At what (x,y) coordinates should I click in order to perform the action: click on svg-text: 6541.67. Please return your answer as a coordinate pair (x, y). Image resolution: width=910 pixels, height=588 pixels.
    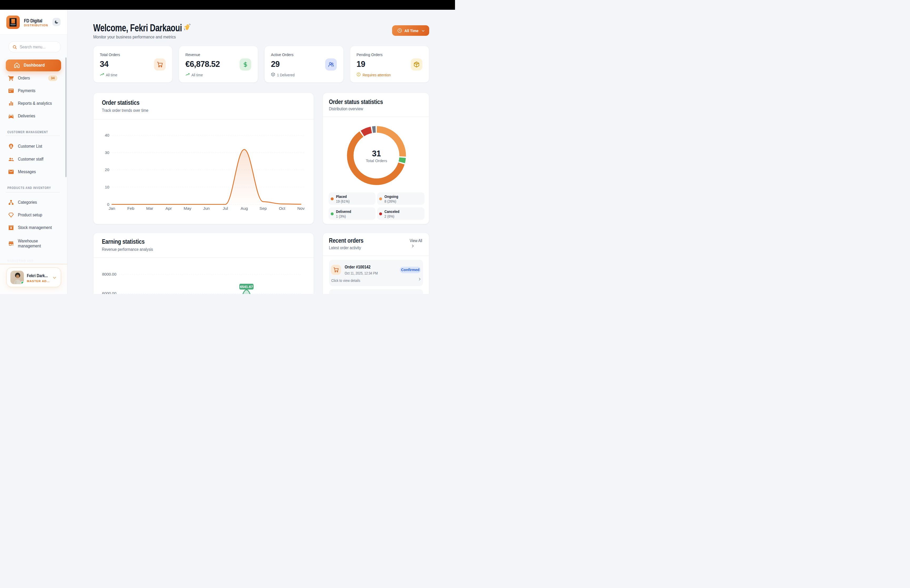
    Looking at the image, I should click on (247, 287).